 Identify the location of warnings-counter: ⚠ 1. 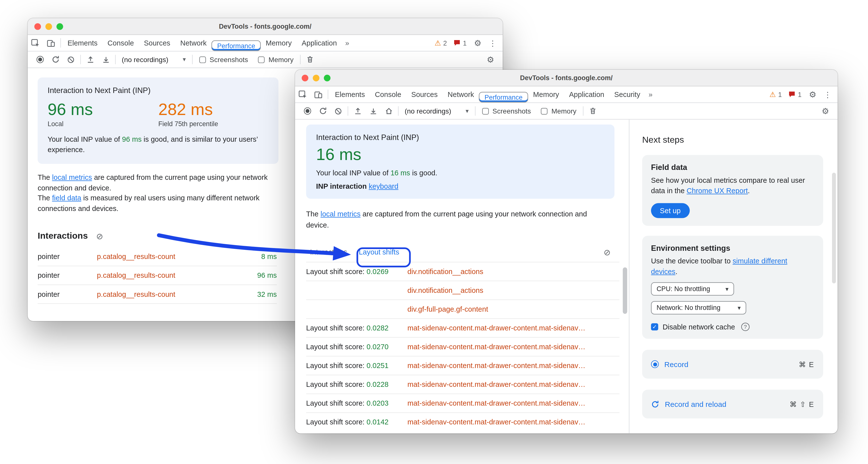
(776, 94).